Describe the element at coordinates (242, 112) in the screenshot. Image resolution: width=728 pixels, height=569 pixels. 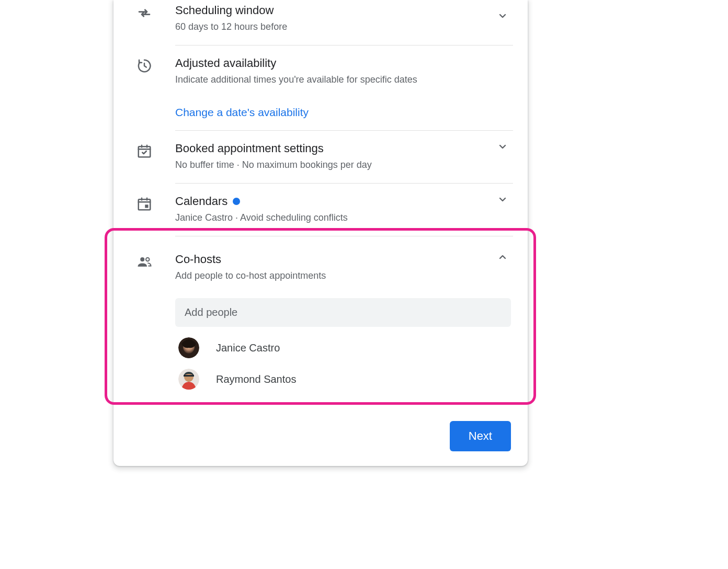
I see `change-date-availability-link: Change a date's availability` at that location.